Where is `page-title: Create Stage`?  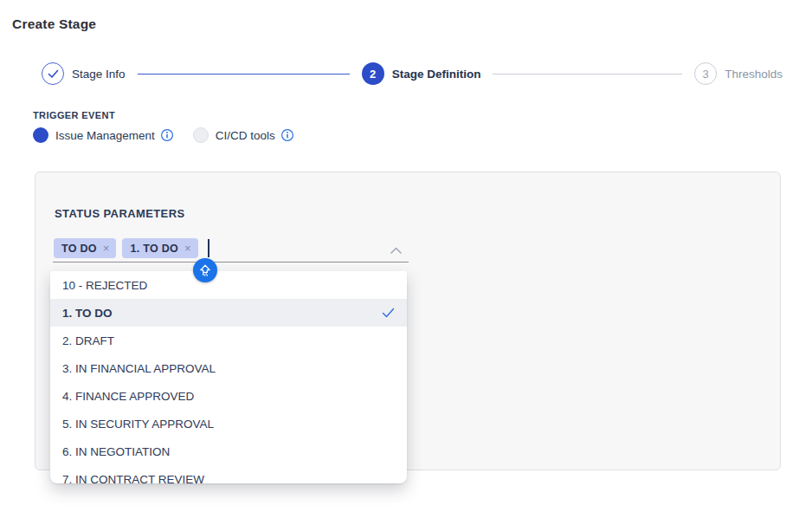
page-title: Create Stage is located at coordinates (54, 24).